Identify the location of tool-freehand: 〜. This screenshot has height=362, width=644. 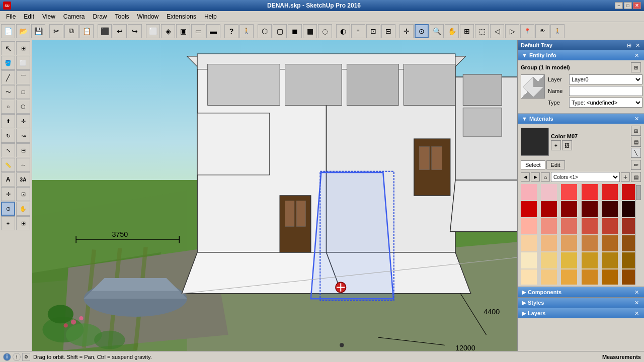
(8, 92).